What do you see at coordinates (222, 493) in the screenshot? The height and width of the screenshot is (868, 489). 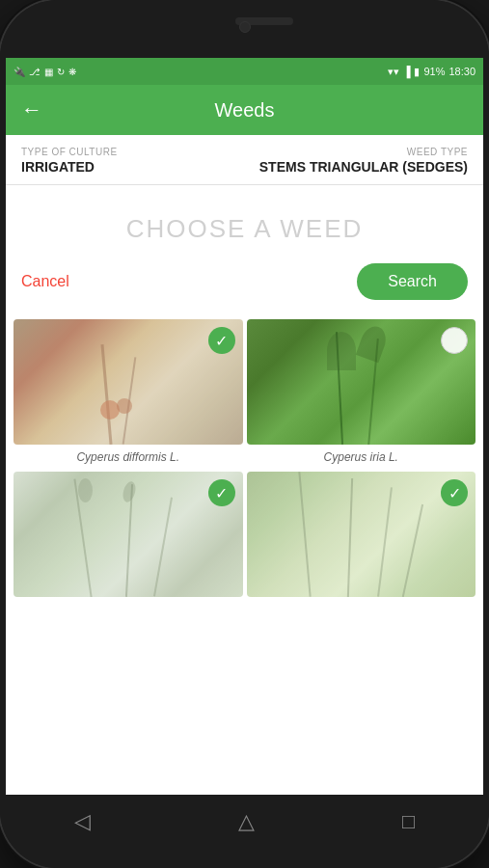 I see `check-3: ✓` at bounding box center [222, 493].